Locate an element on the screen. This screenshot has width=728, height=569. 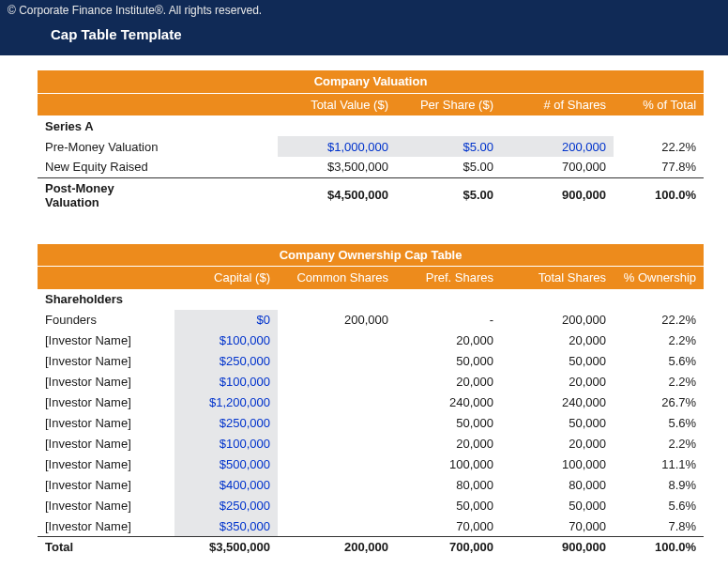
cell-total: 70,000 is located at coordinates (557, 527).